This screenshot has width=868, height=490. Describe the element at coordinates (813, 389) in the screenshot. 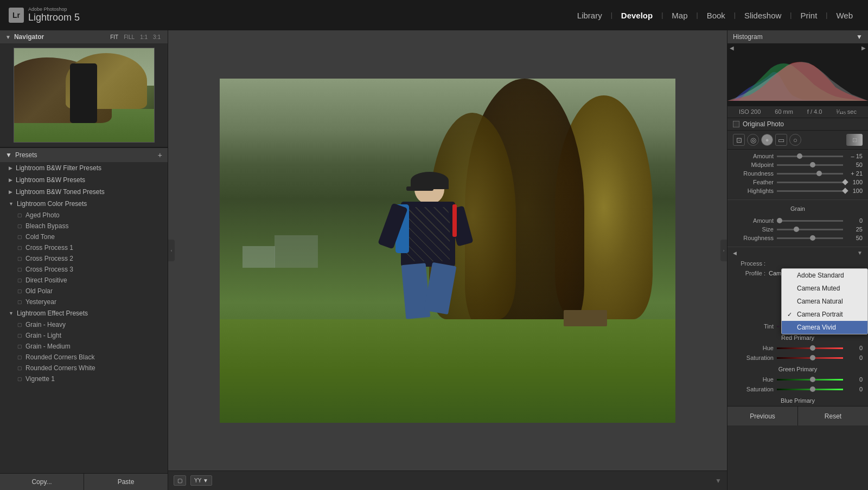

I see `green-sat-thumb` at that location.